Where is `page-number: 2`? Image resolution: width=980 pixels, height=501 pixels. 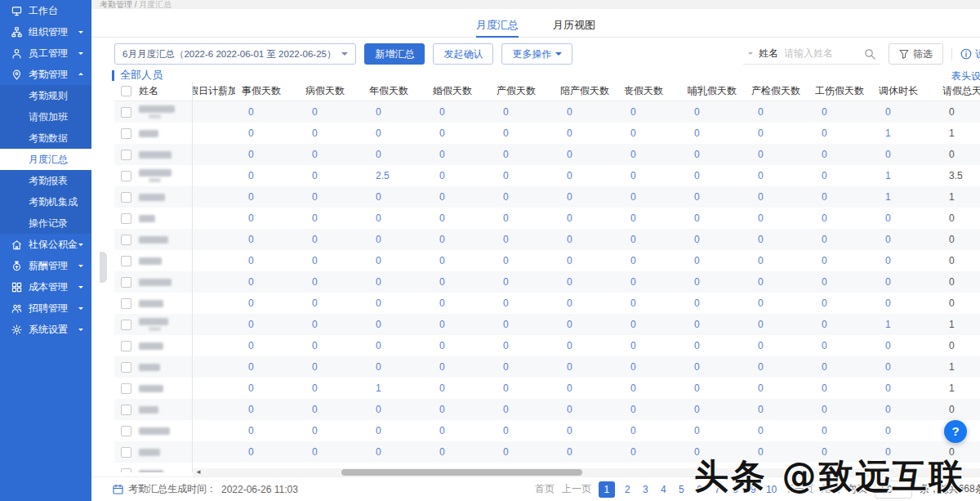 page-number: 2 is located at coordinates (627, 490).